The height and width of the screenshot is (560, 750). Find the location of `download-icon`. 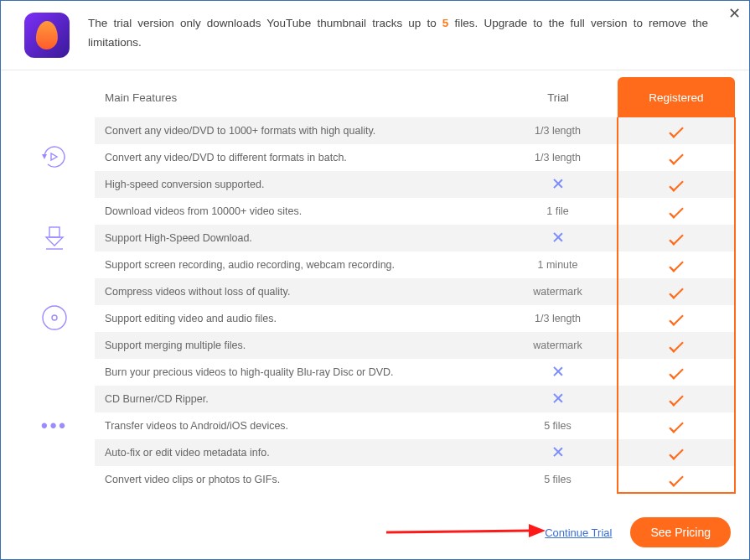

download-icon is located at coordinates (54, 237).